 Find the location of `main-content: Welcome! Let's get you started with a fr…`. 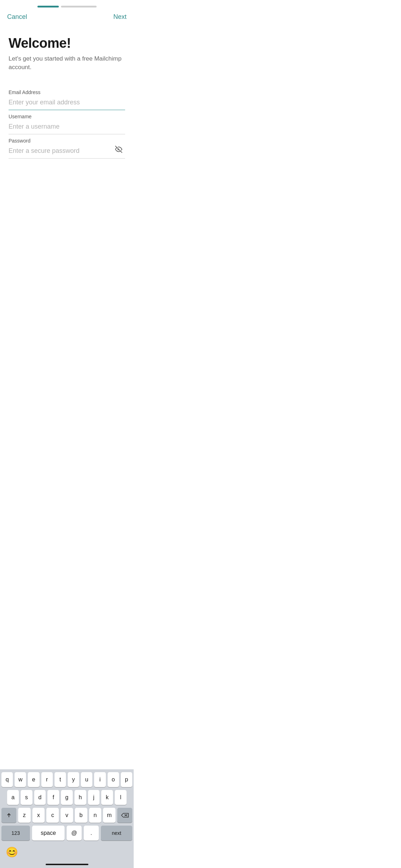

main-content: Welcome! Let's get you started with a fr… is located at coordinates (67, 48).